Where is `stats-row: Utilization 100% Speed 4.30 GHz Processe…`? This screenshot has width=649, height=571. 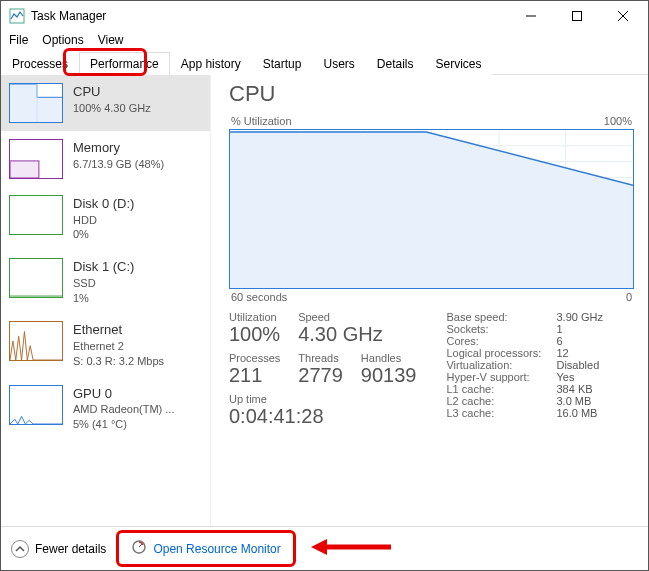 stats-row: Utilization 100% Speed 4.30 GHz Processe… is located at coordinates (432, 372).